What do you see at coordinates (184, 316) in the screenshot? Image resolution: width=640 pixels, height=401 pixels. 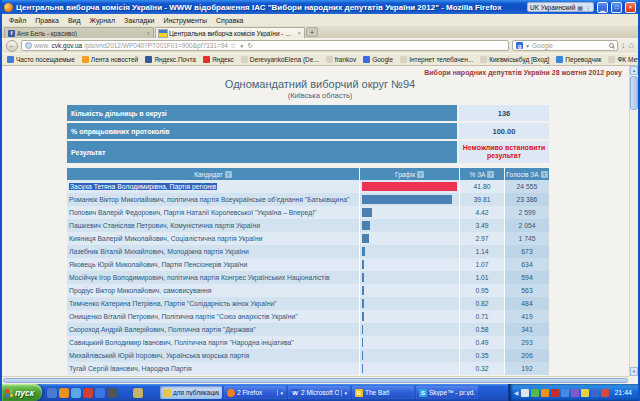 I see `candidate-link: Онищенко Віталій Петрович, Політична пар…` at bounding box center [184, 316].